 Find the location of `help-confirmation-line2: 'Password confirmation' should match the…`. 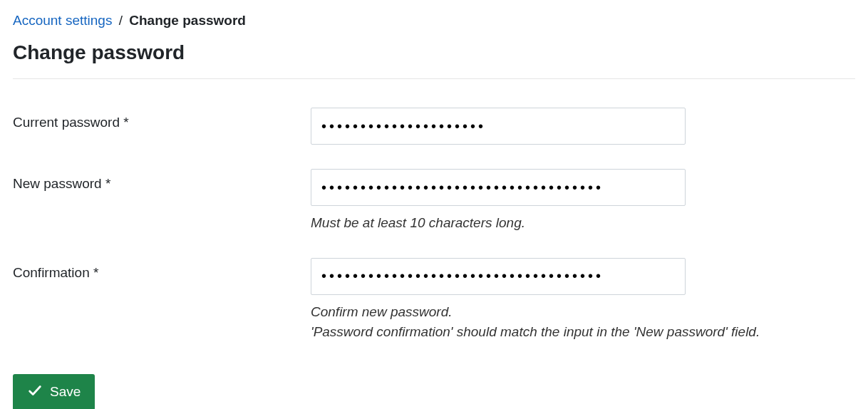

help-confirmation-line2: 'Password confirmation' should match the… is located at coordinates (535, 332).